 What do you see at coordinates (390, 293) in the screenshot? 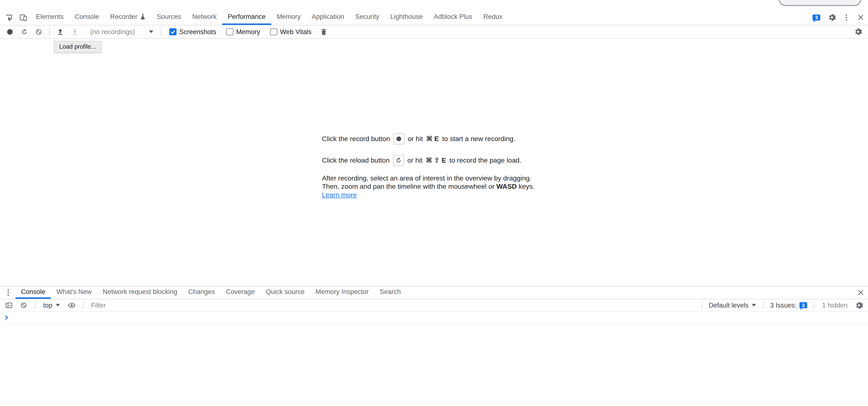
I see `drawer-tab-search: Search` at bounding box center [390, 293].